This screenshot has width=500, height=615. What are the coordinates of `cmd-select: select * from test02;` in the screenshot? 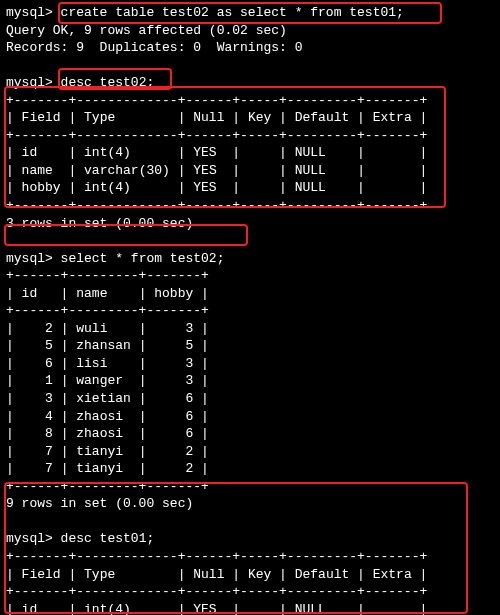 It's located at (139, 258).